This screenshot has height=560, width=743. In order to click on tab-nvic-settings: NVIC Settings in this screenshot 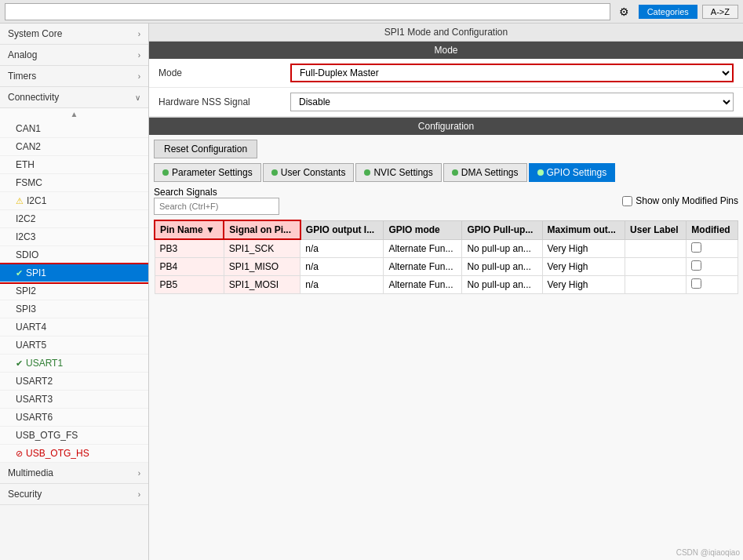, I will do `click(399, 173)`.